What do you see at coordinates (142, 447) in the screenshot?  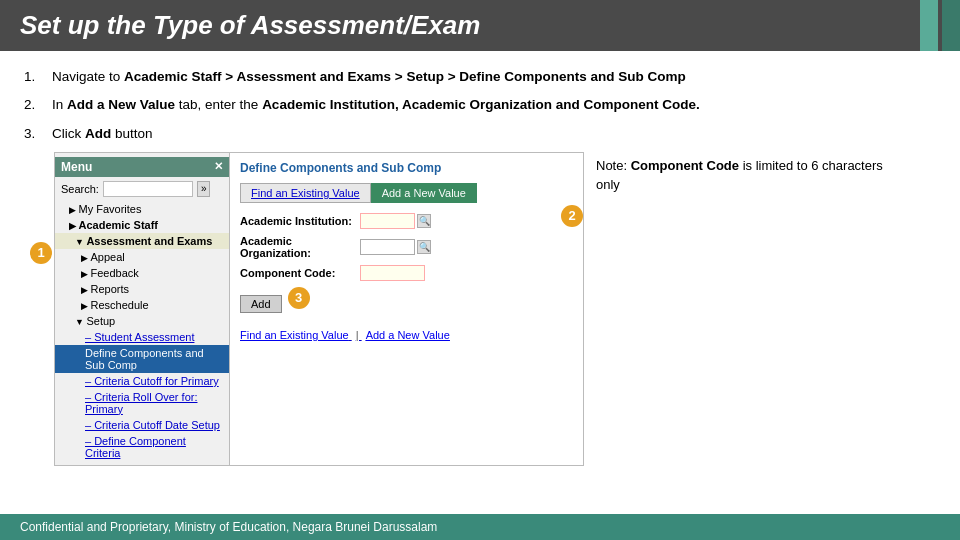 I see `menu-item-define-component-criteria: – Define Component Criteria` at bounding box center [142, 447].